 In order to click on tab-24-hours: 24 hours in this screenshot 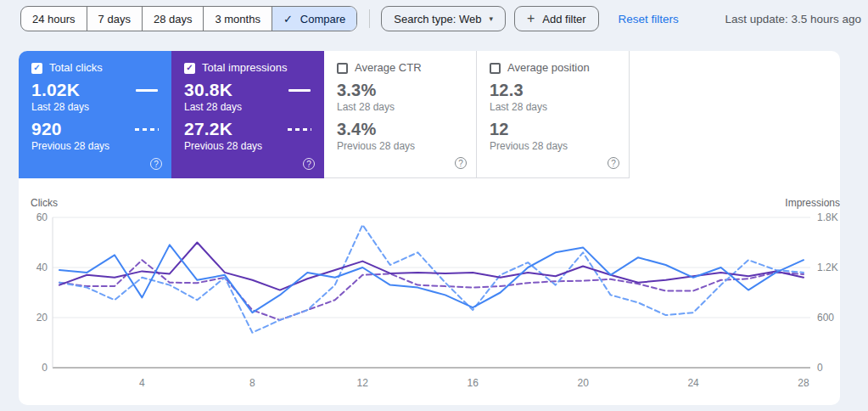, I will do `click(54, 19)`.